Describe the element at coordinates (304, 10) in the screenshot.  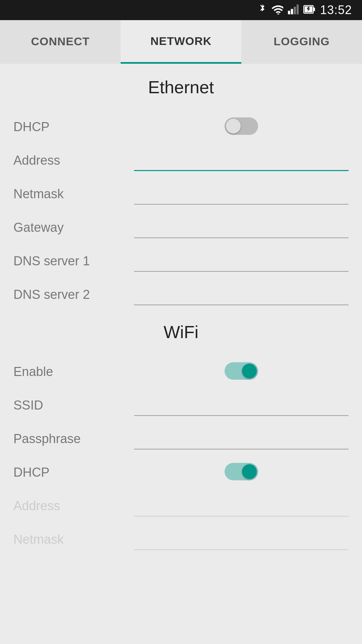
I see `status-icons: 13:52` at that location.